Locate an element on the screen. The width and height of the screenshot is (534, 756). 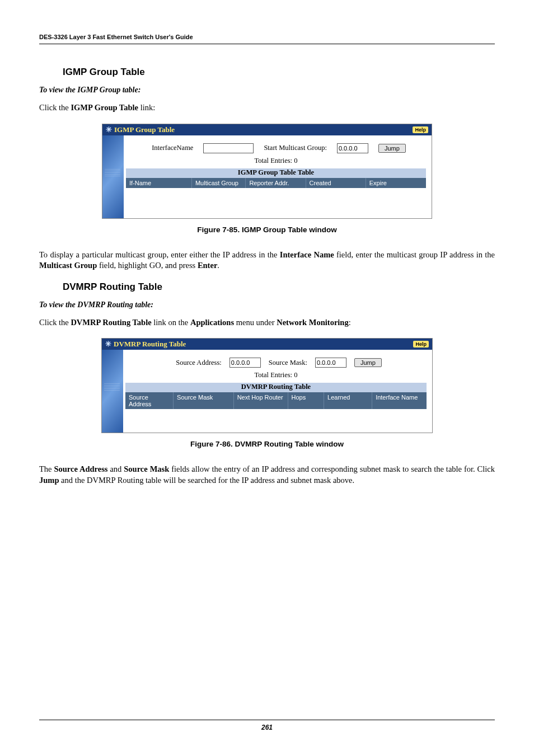
src-addr-label: Source Address: is located at coordinates (199, 363).